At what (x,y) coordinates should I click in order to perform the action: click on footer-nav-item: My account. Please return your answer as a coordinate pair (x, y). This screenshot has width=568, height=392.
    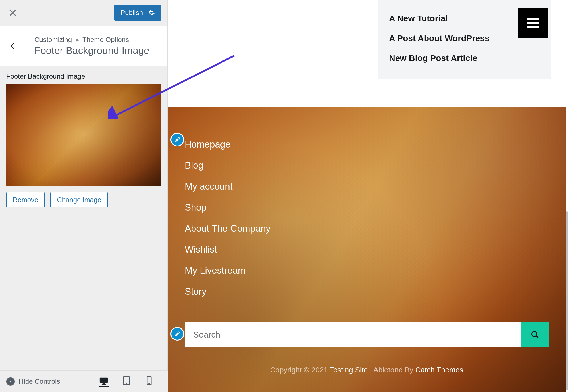
    Looking at the image, I should click on (228, 186).